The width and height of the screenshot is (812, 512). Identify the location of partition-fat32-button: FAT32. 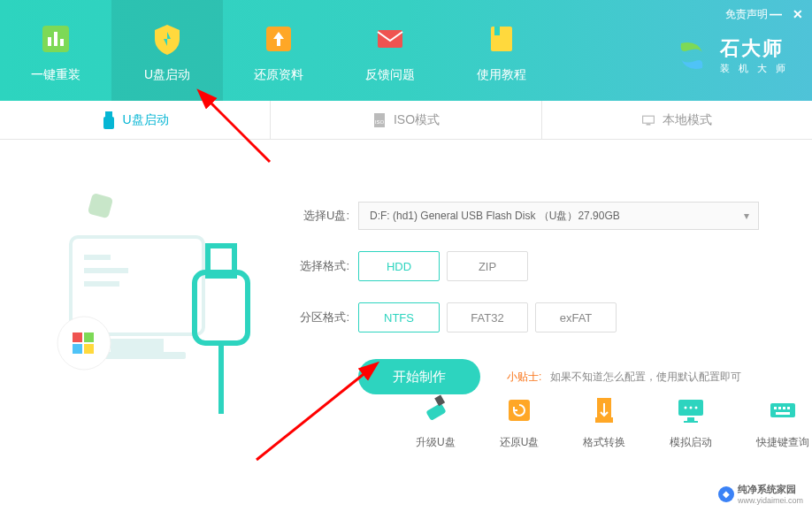
(487, 317).